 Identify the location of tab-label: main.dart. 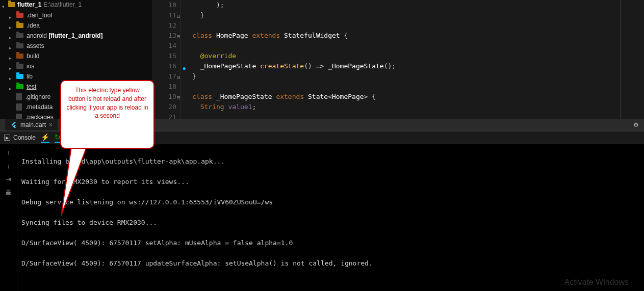
(33, 125).